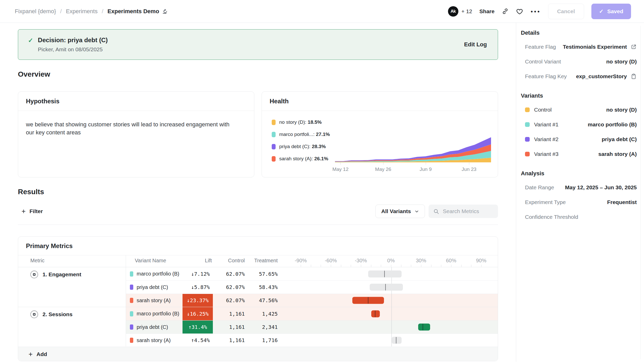  Describe the element at coordinates (537, 187) in the screenshot. I see `sidebar-row-label: Date Range` at that location.